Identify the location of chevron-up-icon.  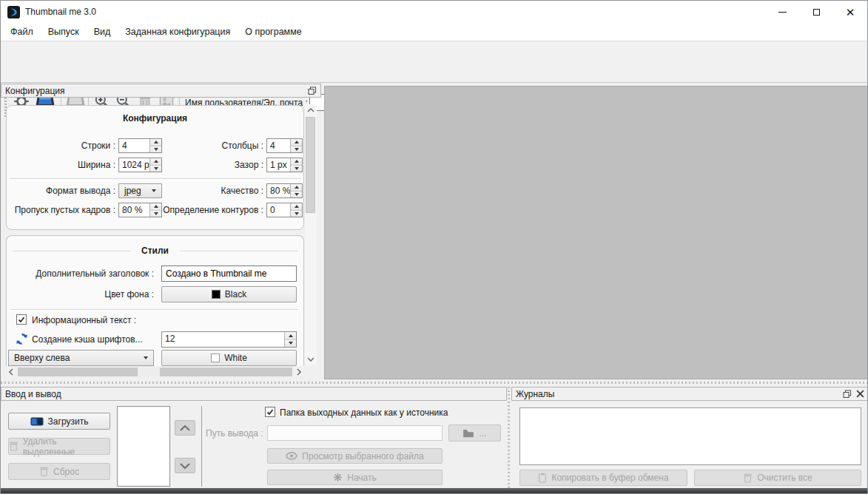
(185, 428).